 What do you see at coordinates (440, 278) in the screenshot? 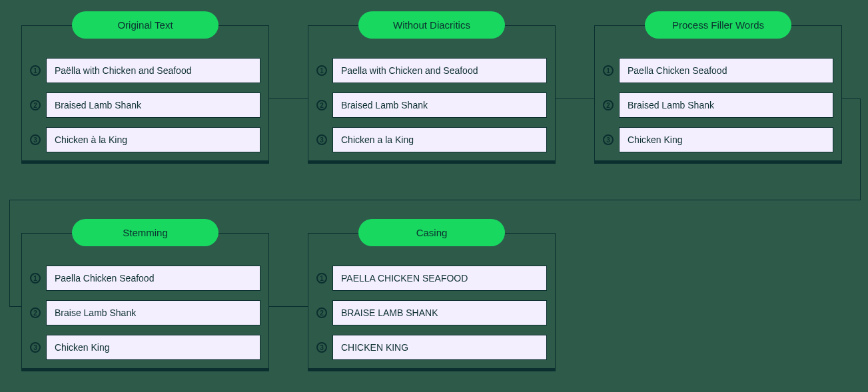
I see `item-text: PAELLA CHICKEN SEAFOOD` at bounding box center [440, 278].